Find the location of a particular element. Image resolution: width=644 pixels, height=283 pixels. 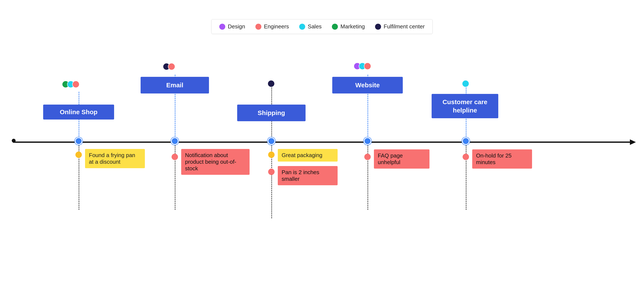

online-shop-label: Online Shop is located at coordinates (78, 112).